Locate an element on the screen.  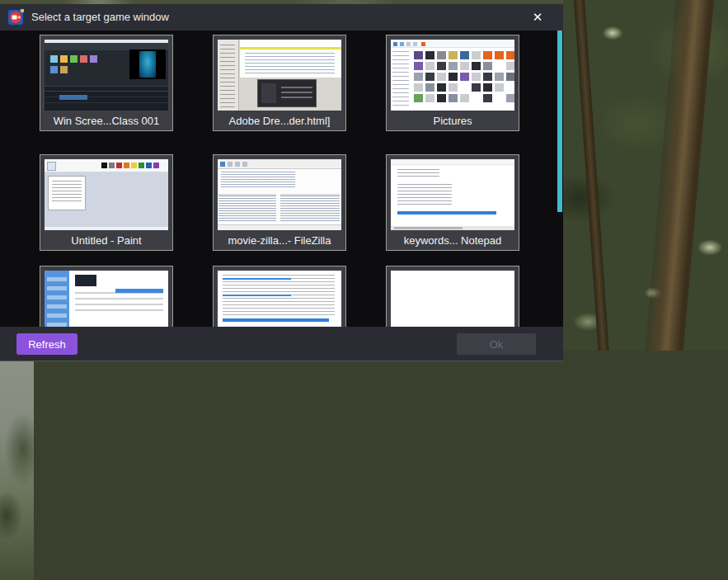
forest-background-left is located at coordinates (16, 465).